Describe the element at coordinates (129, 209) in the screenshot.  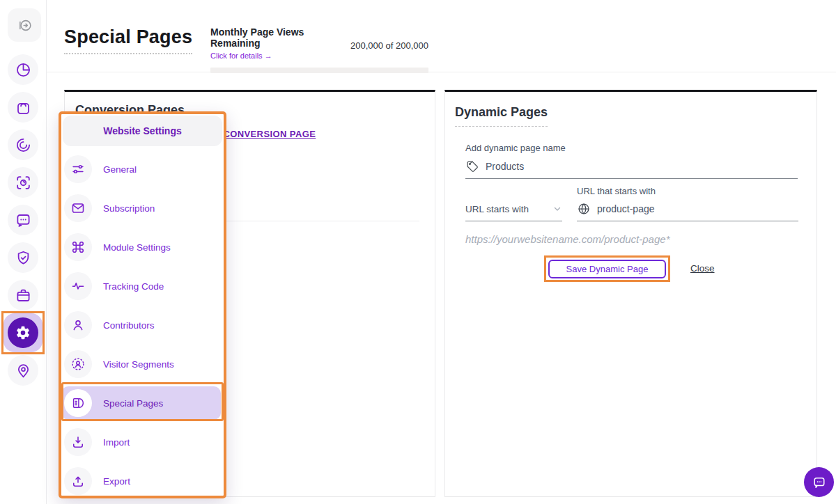
I see `menu-item-label: Subscription` at that location.